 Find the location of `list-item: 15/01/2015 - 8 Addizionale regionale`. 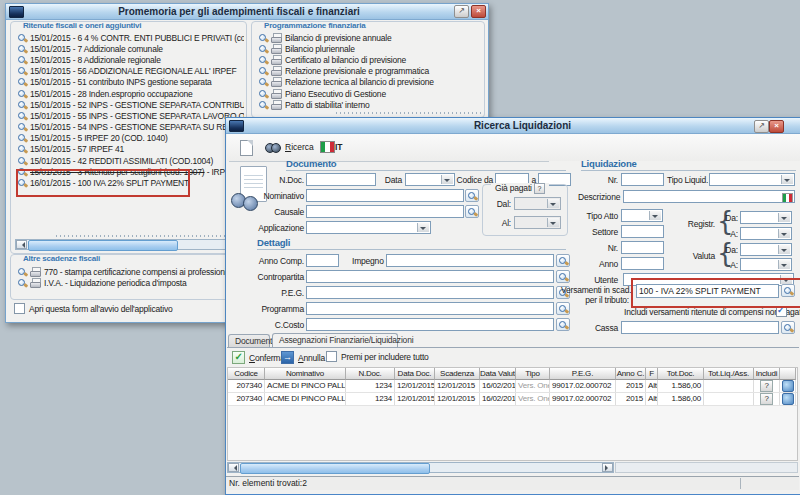

list-item: 15/01/2015 - 8 Addizionale regionale is located at coordinates (130, 60).